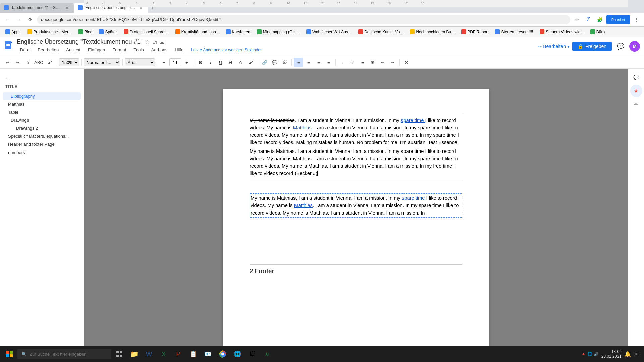 The image size is (644, 362). I want to click on undo-button: ↩, so click(7, 62).